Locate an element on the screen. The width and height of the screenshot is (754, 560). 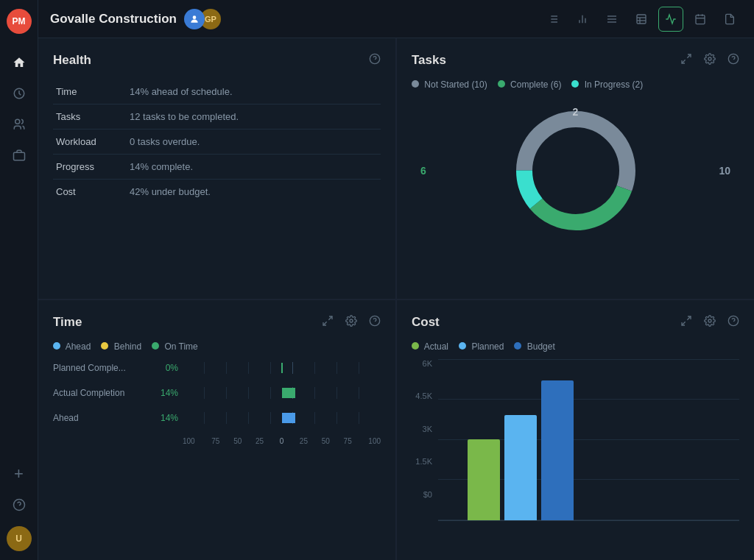
page-title: Govalle Construction GP is located at coordinates (291, 19).